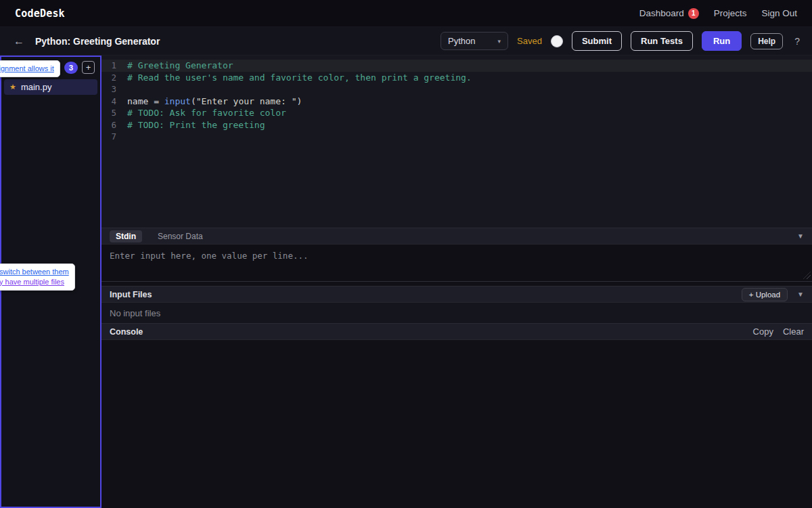  Describe the element at coordinates (71, 68) in the screenshot. I see `file-count-badge: 3` at that location.